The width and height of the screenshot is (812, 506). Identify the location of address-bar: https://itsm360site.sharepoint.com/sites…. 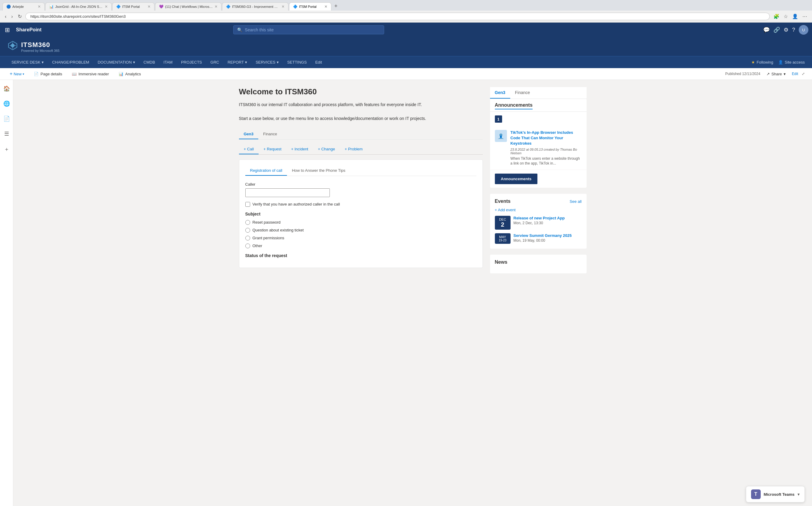
(398, 16).